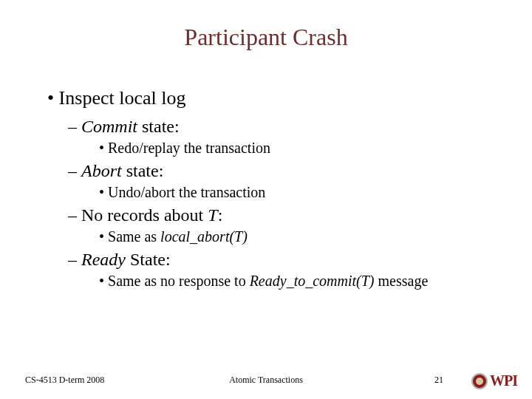  Describe the element at coordinates (439, 380) in the screenshot. I see `footer-page-number: 21` at that location.